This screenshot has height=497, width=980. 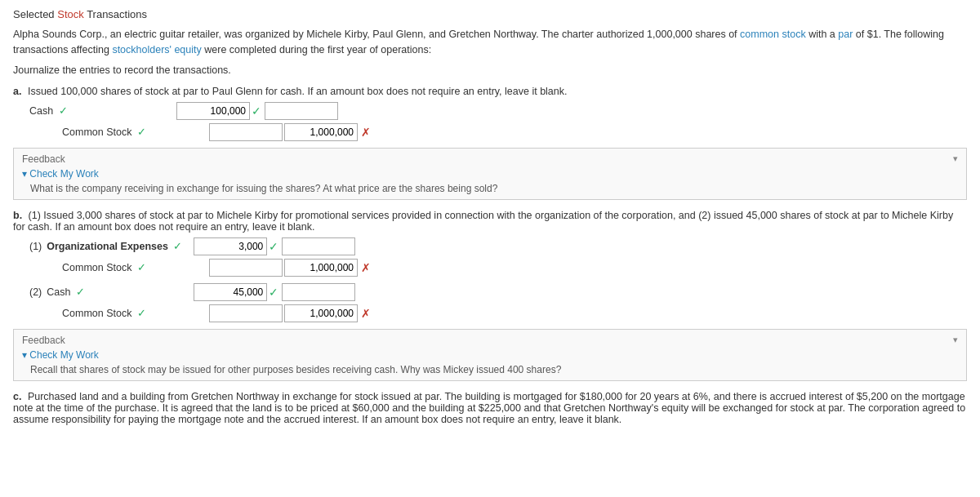 What do you see at coordinates (157, 50) in the screenshot?
I see `stockholders-equity-link: stockholders' equity` at bounding box center [157, 50].